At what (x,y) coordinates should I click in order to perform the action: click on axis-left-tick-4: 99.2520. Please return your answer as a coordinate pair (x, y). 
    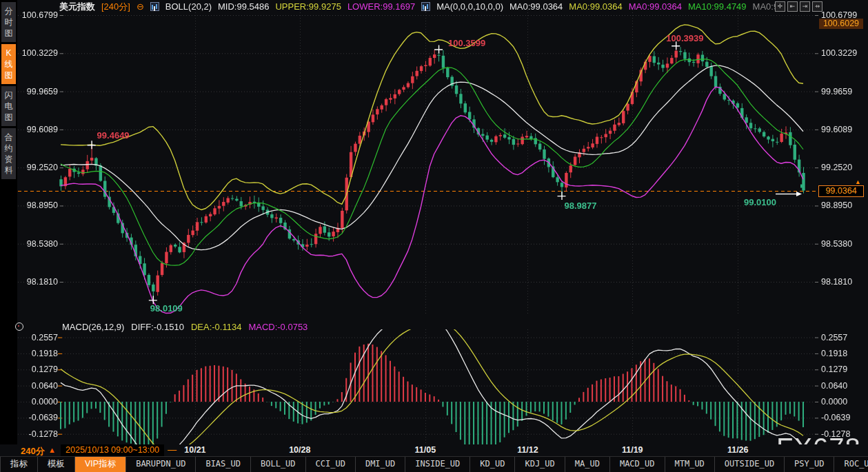
    Looking at the image, I should click on (37, 167).